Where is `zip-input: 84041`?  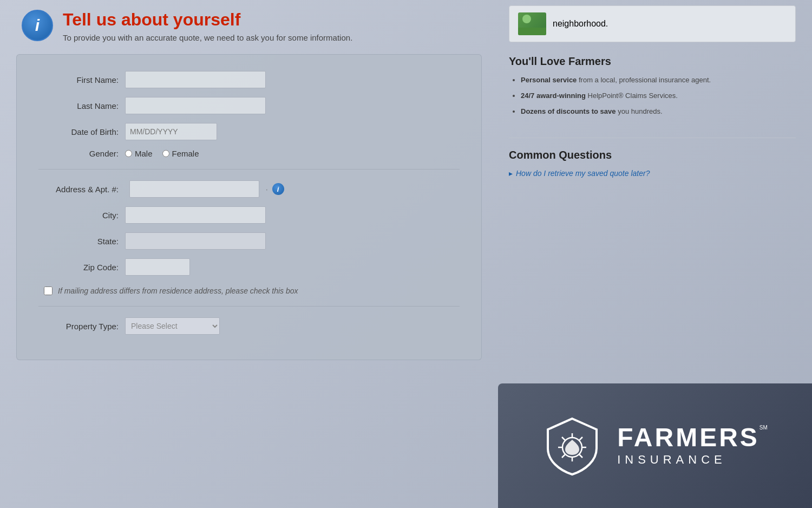 zip-input: 84041 is located at coordinates (158, 267).